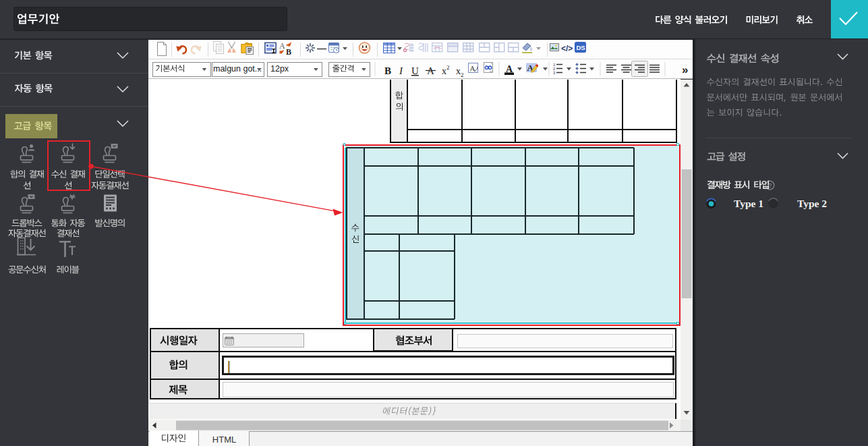  I want to click on svg-text: I, so click(401, 71).